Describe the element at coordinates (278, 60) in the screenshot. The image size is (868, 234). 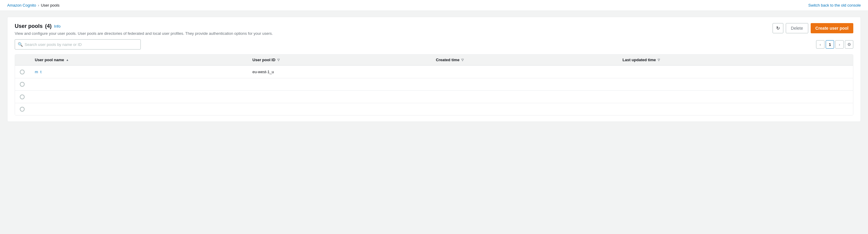
I see `sort-desc-icon-id: ▽` at that location.